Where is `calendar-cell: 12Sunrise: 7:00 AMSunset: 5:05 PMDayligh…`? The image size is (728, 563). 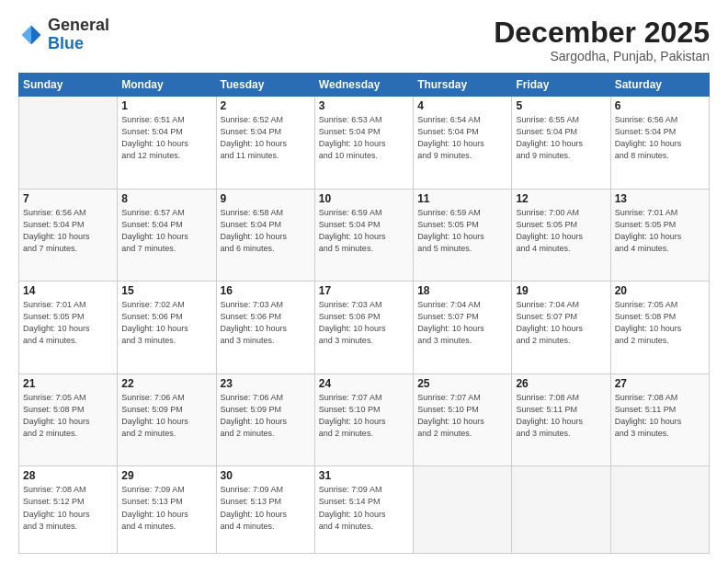 calendar-cell: 12Sunrise: 7:00 AMSunset: 5:05 PMDayligh… is located at coordinates (561, 236).